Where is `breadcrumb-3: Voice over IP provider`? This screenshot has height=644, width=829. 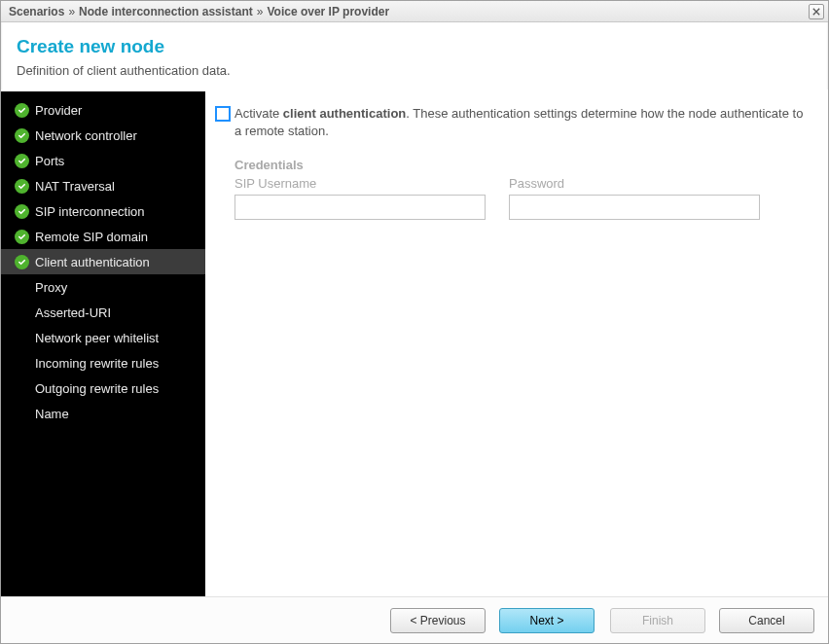
breadcrumb-3: Voice over IP provider is located at coordinates (328, 12).